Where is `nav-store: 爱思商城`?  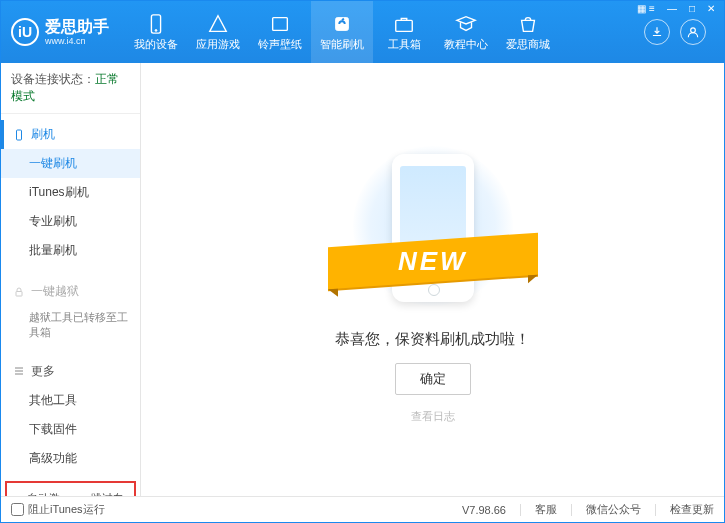 nav-store: 爱思商城 is located at coordinates (528, 32).